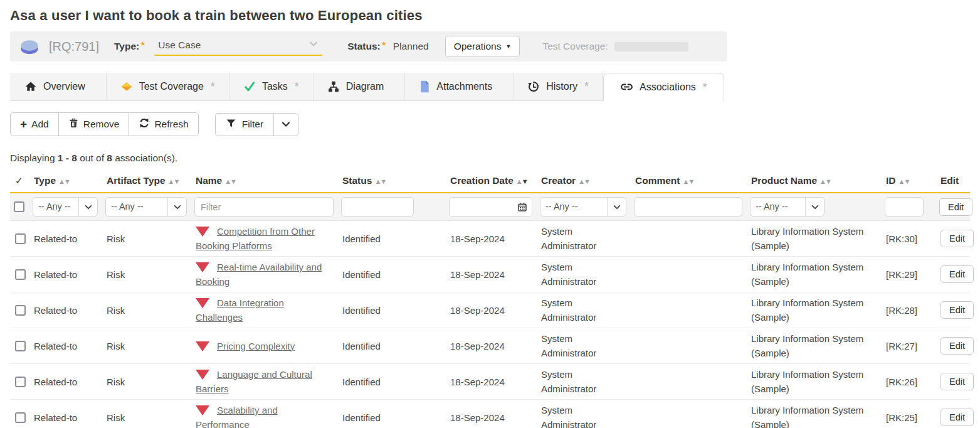 This screenshot has width=980, height=428. I want to click on cell-name: Real-time Availability and Booking, so click(264, 275).